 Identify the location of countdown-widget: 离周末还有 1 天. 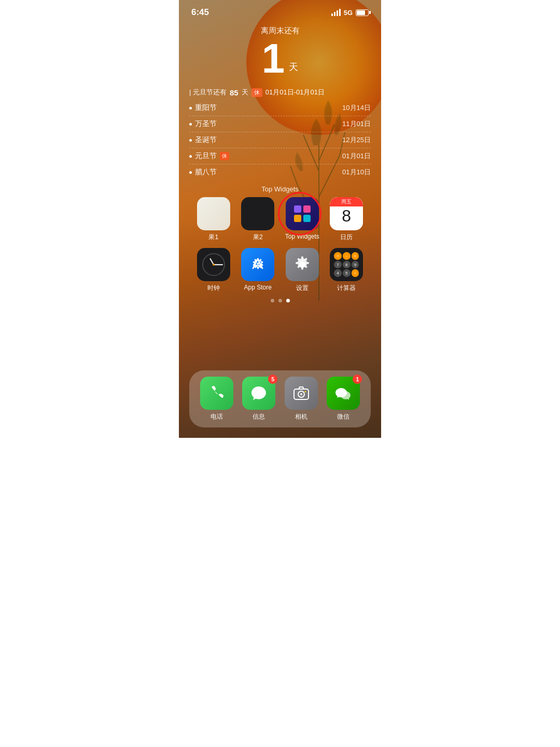
(280, 53).